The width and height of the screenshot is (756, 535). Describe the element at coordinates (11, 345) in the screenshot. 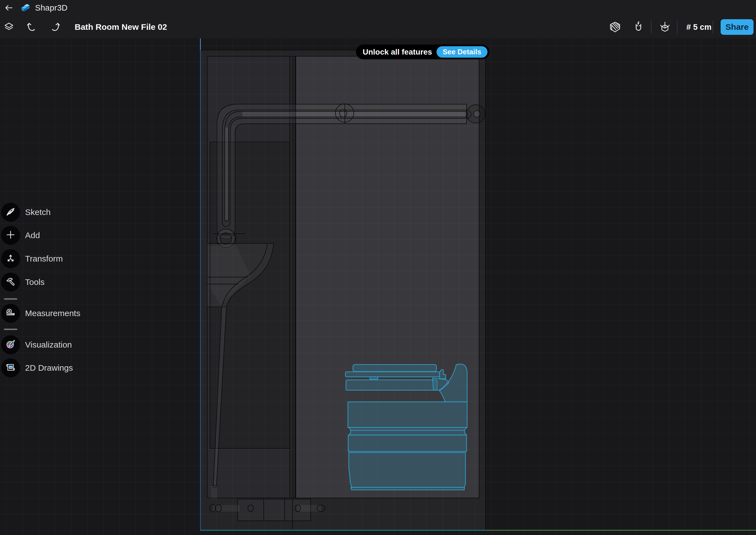

I see `paintbrush-icon` at that location.